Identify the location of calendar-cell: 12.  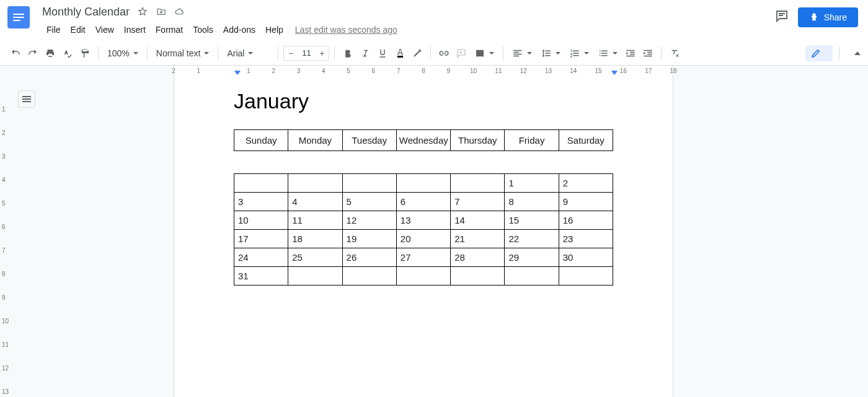
(370, 220).